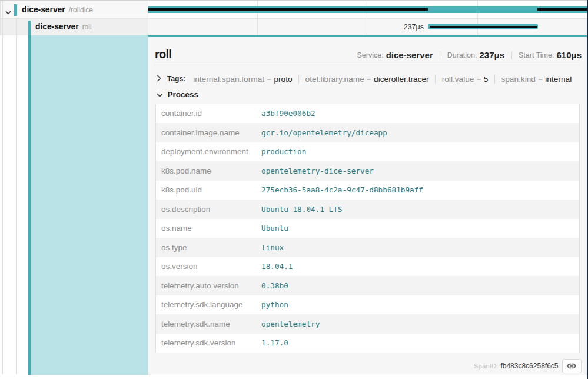  I want to click on tag-value: 5, so click(486, 79).